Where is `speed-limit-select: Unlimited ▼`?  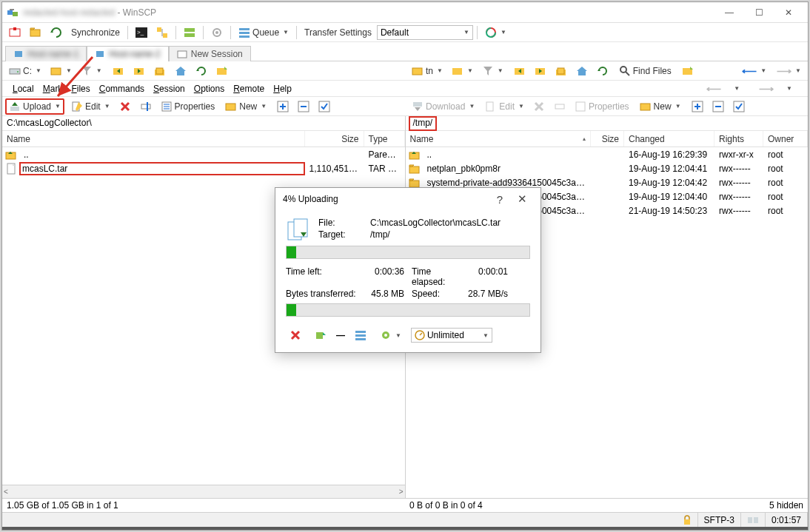 speed-limit-select: Unlimited ▼ is located at coordinates (452, 335).